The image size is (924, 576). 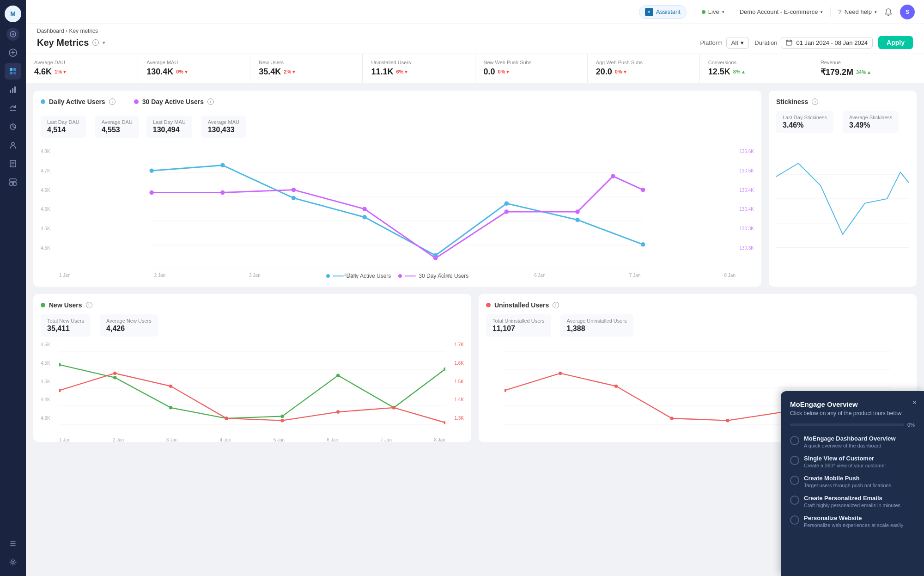 What do you see at coordinates (13, 14) in the screenshot?
I see `logo: M` at bounding box center [13, 14].